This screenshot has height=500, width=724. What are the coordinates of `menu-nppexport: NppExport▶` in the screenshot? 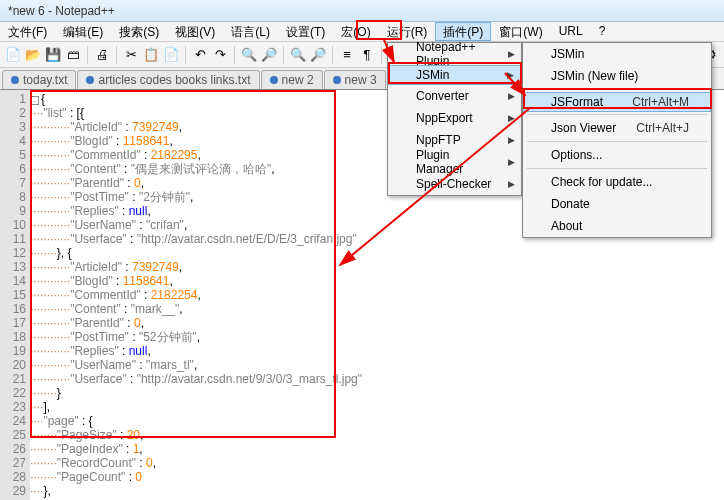 It's located at (454, 118).